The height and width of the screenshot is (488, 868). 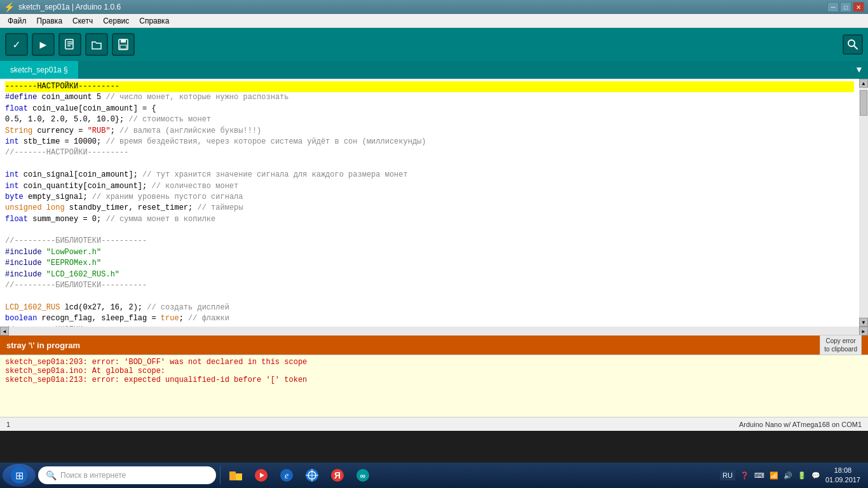 What do you see at coordinates (123, 44) in the screenshot?
I see `save-button` at bounding box center [123, 44].